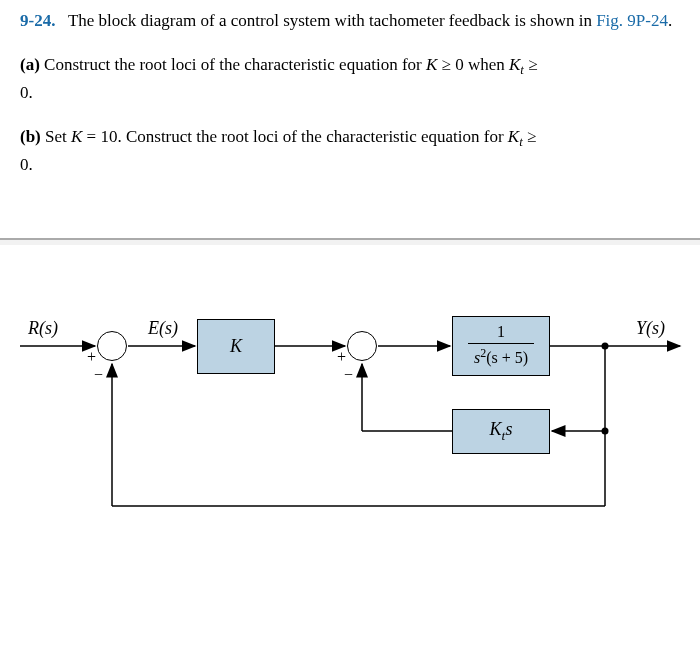  I want to click on plant-numerator: 1, so click(501, 333).